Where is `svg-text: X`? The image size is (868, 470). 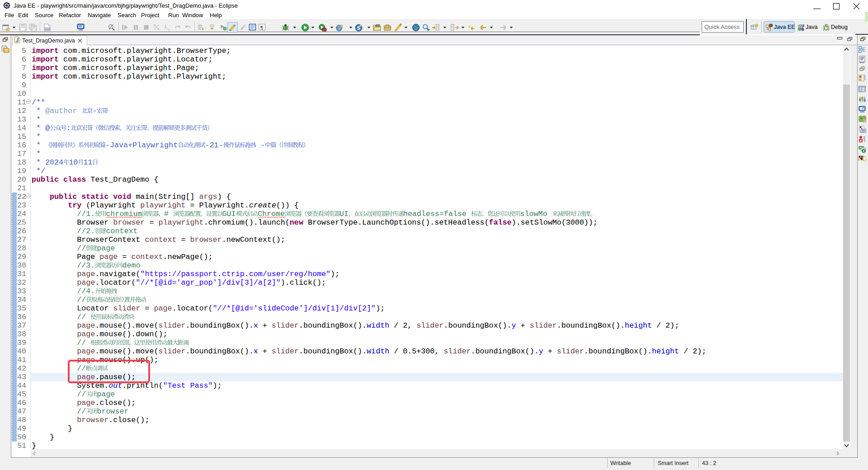
svg-text: X is located at coordinates (861, 141).